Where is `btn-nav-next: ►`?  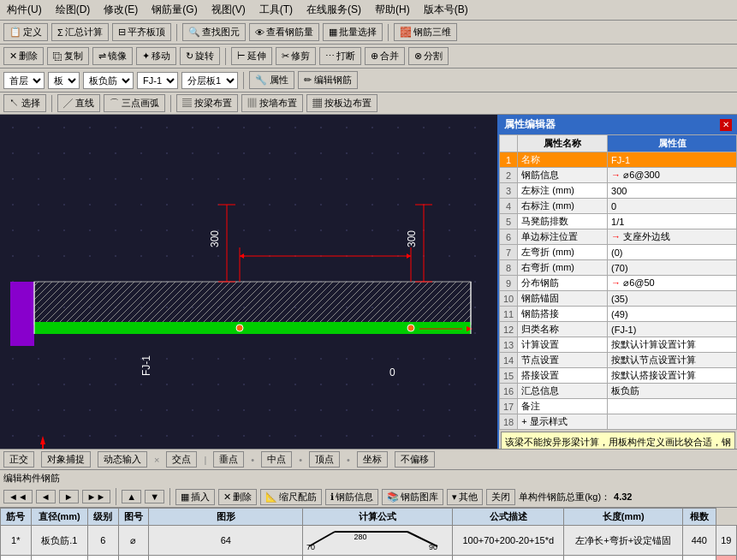
btn-nav-next: ► is located at coordinates (68, 497).